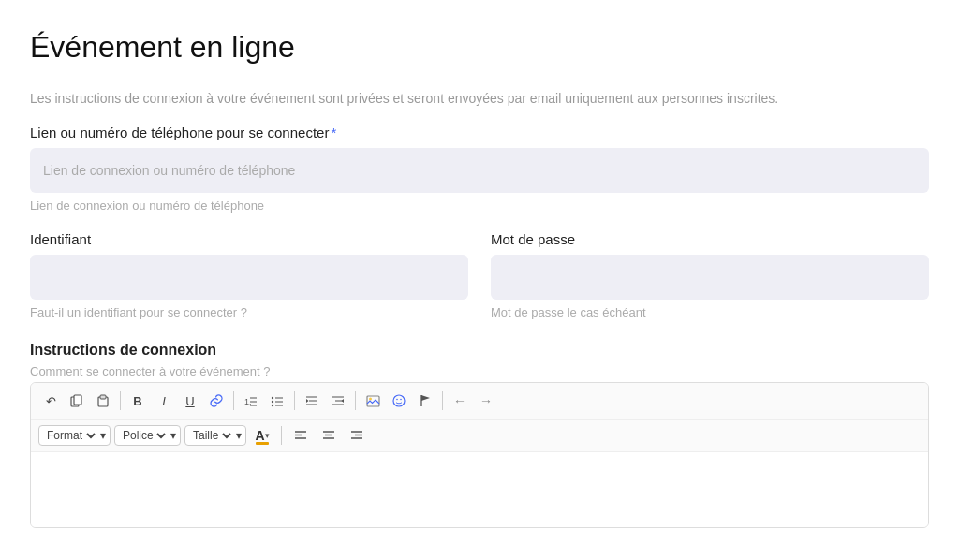  What do you see at coordinates (262, 435) in the screenshot?
I see `color-picker-button: A ▾` at bounding box center [262, 435].